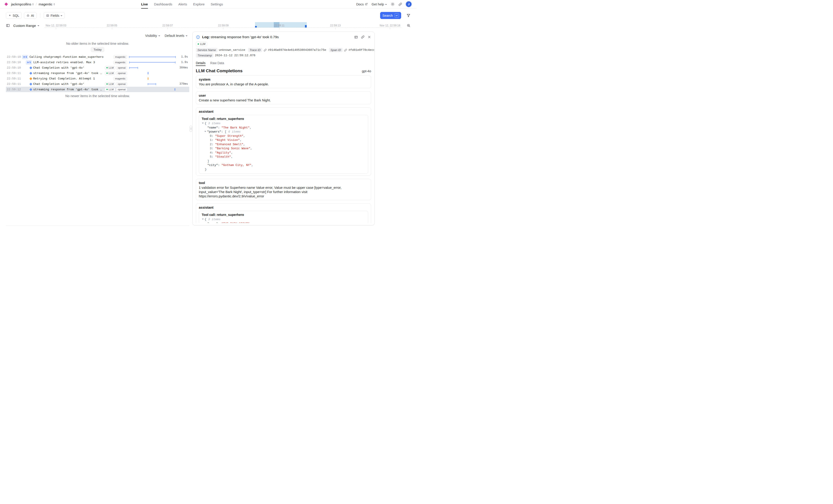 This screenshot has height=504, width=833. Describe the element at coordinates (229, 144) in the screenshot. I see `json-str: "Enhanced Smell"` at that location.